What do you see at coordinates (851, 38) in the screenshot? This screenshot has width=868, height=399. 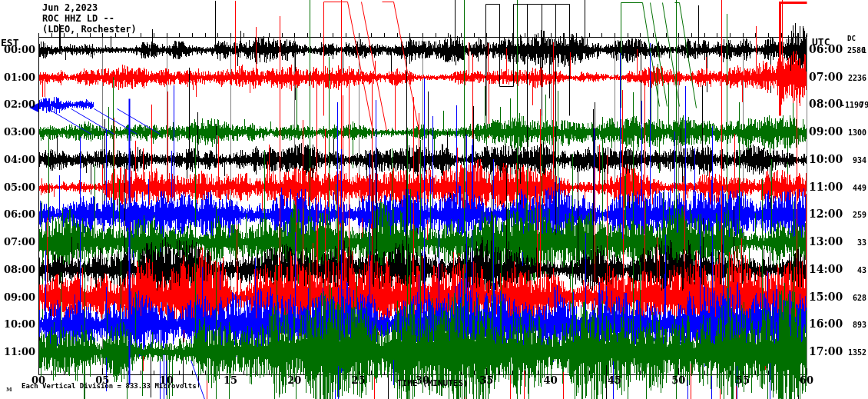 I see `dc-axis-header: DC` at bounding box center [851, 38].